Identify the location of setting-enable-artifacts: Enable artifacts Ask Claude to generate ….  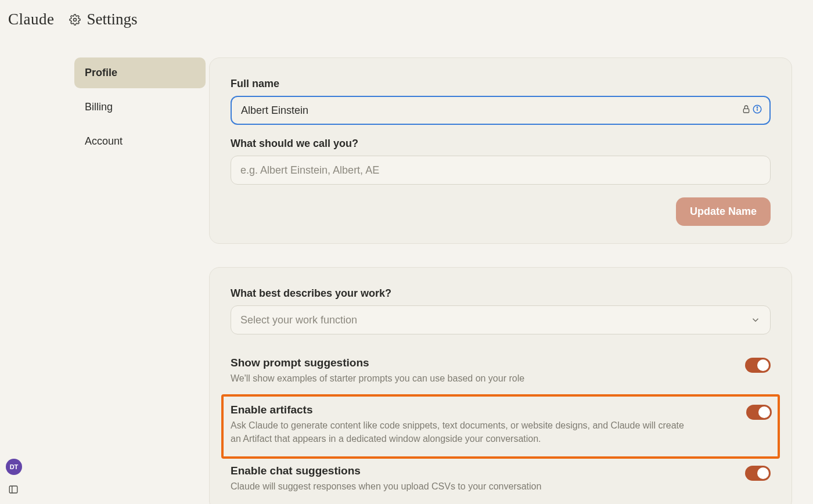
(501, 426).